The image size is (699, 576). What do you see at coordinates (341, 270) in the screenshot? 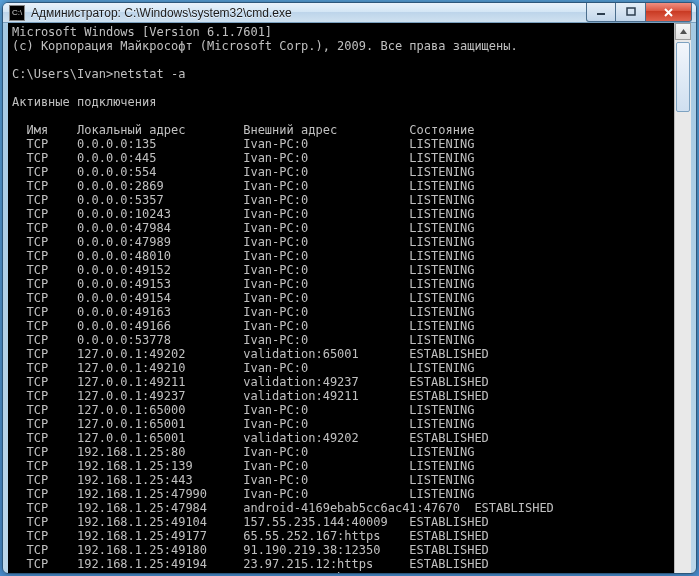
I see `console-line: TCP 0.0.0.0:49152 Ivan-PC:0 LISTENING` at bounding box center [341, 270].